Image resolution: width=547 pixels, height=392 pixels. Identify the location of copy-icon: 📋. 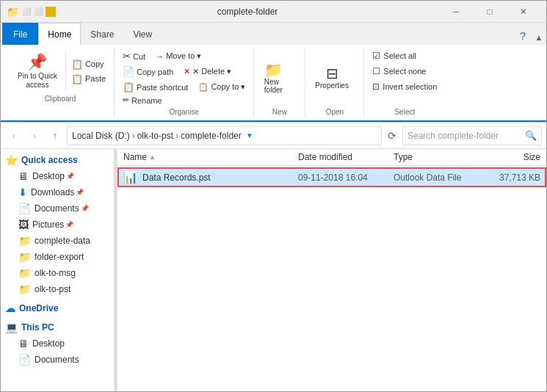
(77, 65).